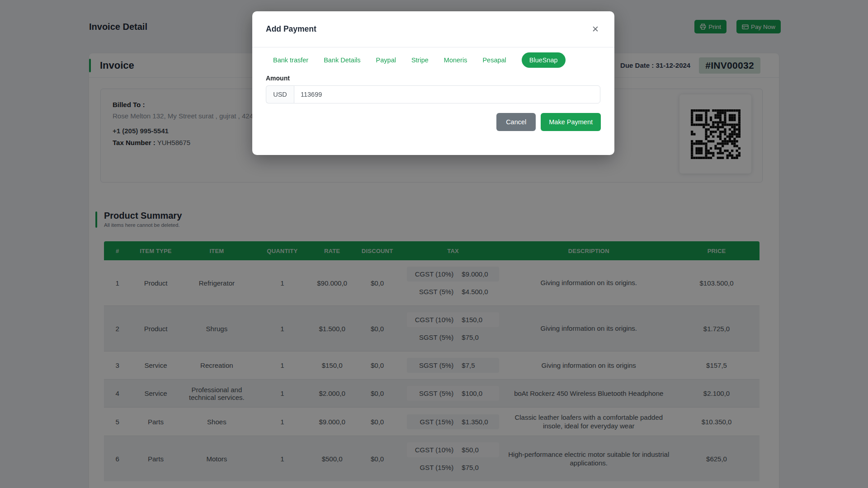 Image resolution: width=868 pixels, height=488 pixels. What do you see at coordinates (433, 83) in the screenshot?
I see `add-payment-modal: Add Payment ✕ Bank trasferBank DetailsPa…` at bounding box center [433, 83].